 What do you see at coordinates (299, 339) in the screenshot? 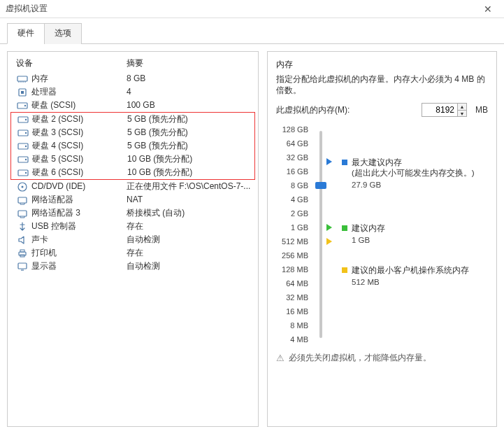
I see `tick-label: 4 MB` at bounding box center [299, 339].